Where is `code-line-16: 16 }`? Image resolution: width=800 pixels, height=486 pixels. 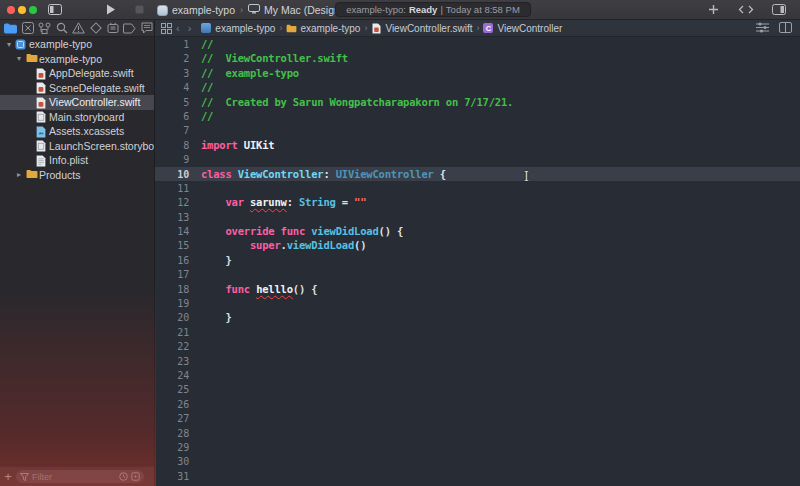
code-line-16: 16 } is located at coordinates (478, 260).